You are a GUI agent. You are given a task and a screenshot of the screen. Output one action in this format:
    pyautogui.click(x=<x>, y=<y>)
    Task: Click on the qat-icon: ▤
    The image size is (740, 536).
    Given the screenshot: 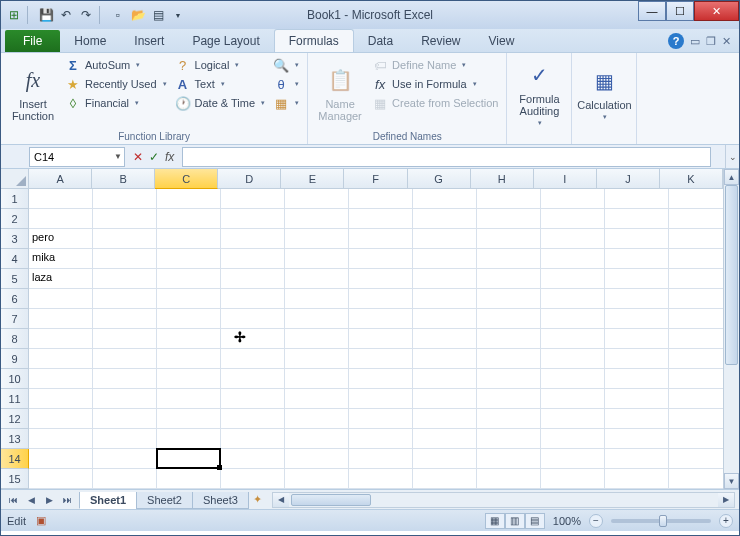 What is the action you would take?
    pyautogui.click(x=158, y=15)
    